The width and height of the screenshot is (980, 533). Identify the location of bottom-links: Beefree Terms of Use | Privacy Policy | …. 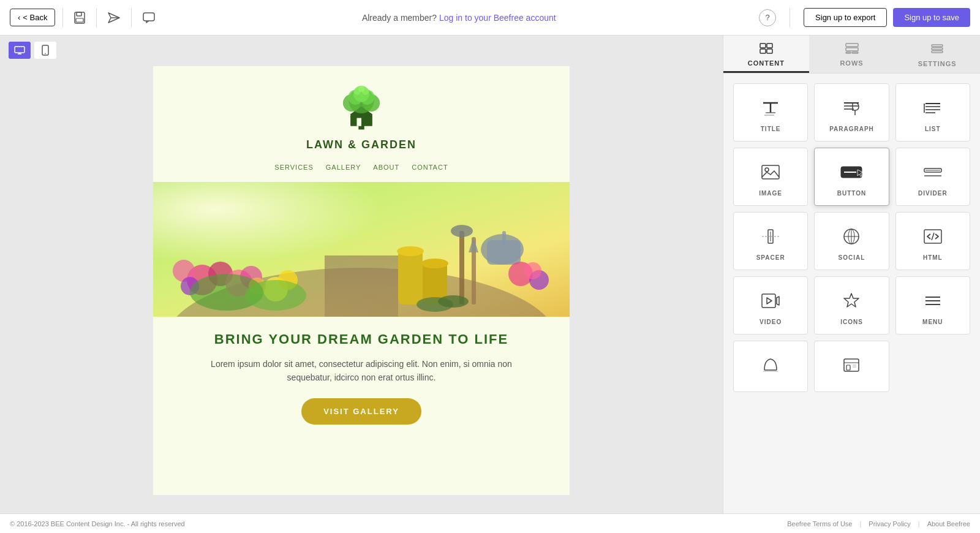
(878, 524).